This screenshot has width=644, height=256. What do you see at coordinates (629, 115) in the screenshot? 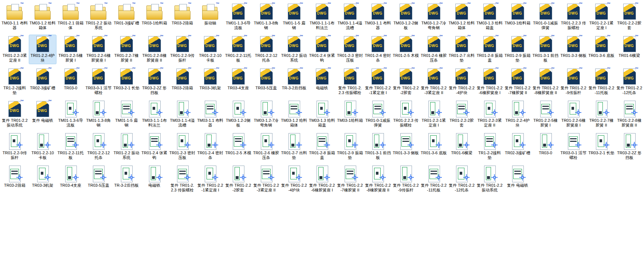
I see `file-item: TR01-2.2-8橡胶簧座 II` at bounding box center [629, 115].